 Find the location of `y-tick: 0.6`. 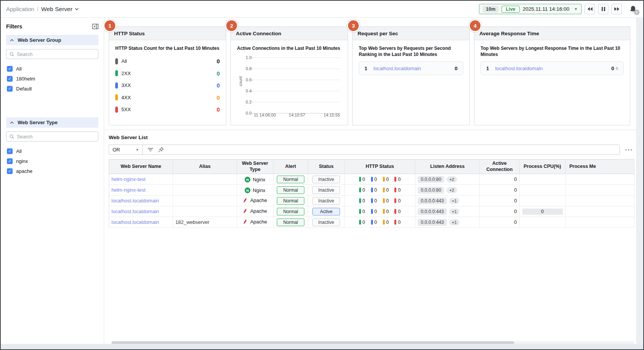

y-tick: 0.6 is located at coordinates (245, 80).